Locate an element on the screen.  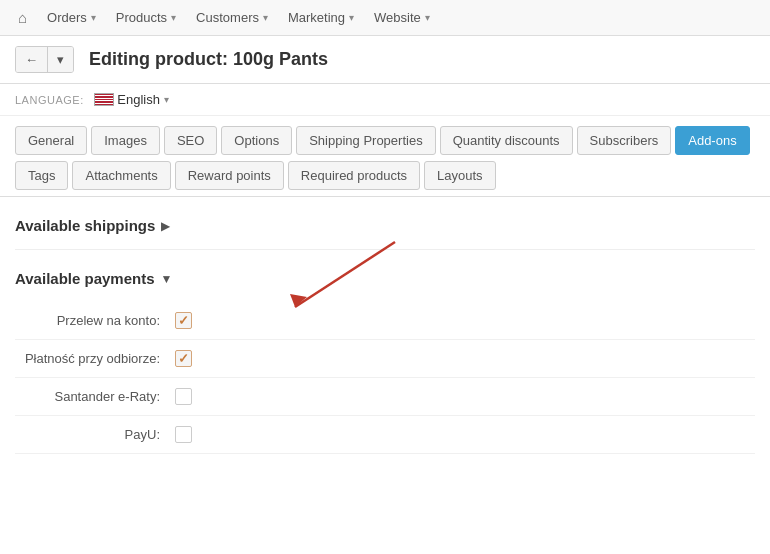
available-payments-section: Available payments ▼ is located at coordinates (385, 278).